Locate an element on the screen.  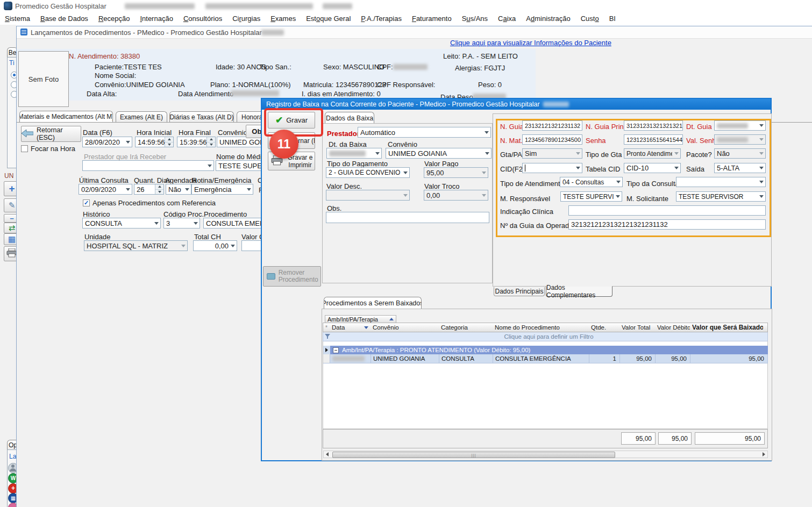
dialog-convenio-field: UNIMED GOIANIA is located at coordinates (439, 153).